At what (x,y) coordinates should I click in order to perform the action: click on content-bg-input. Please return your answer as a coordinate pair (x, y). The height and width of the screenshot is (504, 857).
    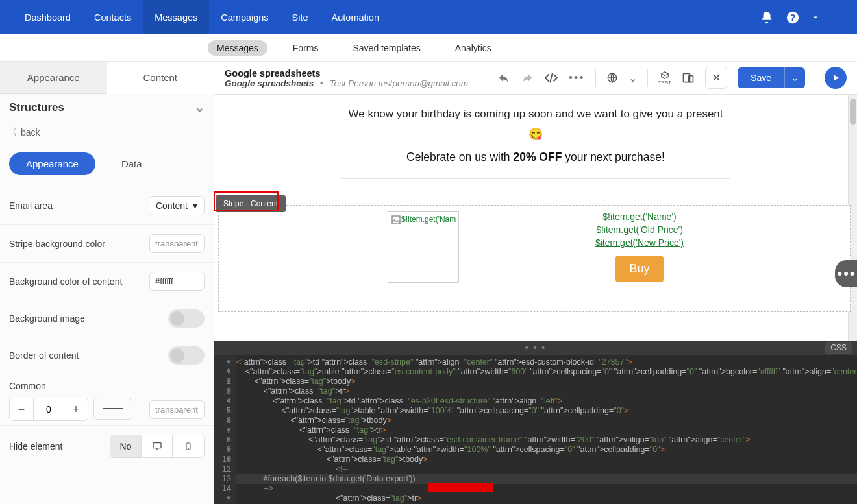
    Looking at the image, I should click on (177, 282).